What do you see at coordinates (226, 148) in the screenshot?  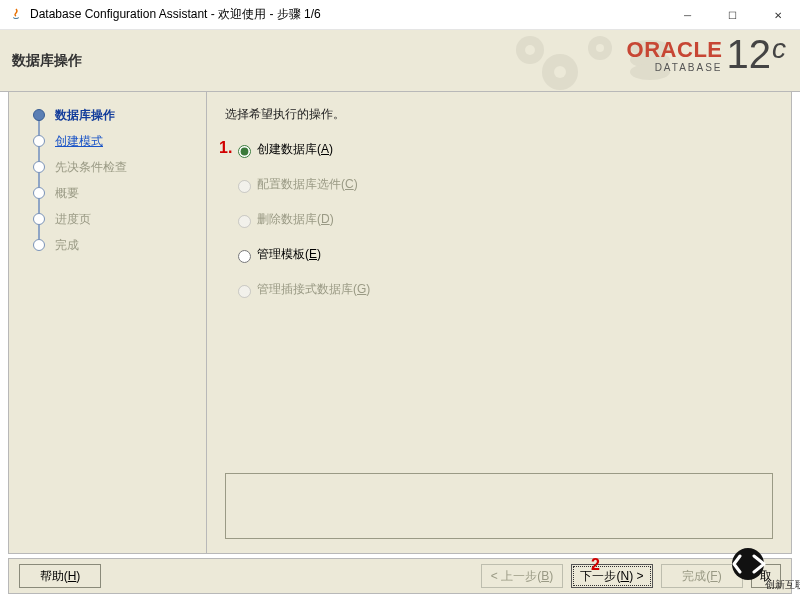 I see `annotation-1: 1.` at bounding box center [226, 148].